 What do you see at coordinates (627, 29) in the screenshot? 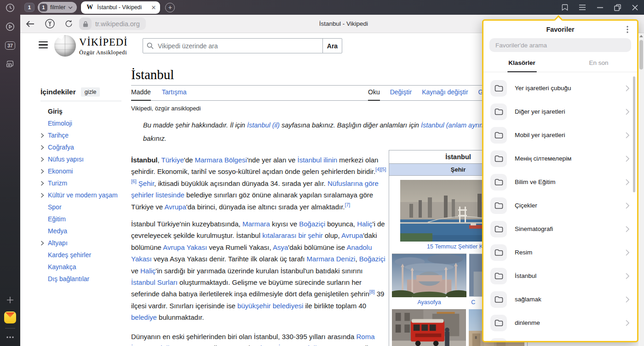
I see `kebab-menu-icon` at bounding box center [627, 29].